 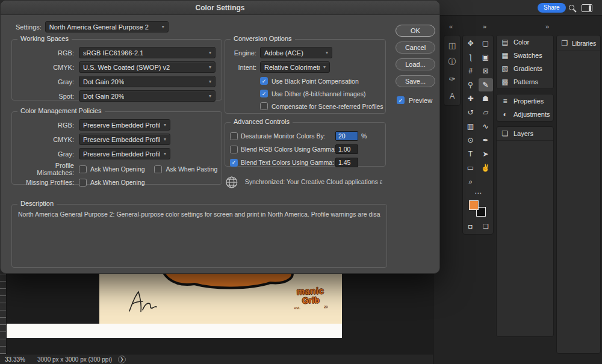 What do you see at coordinates (234, 162) in the screenshot?
I see `blend-text-gamma-checkbox: ✓` at bounding box center [234, 162].